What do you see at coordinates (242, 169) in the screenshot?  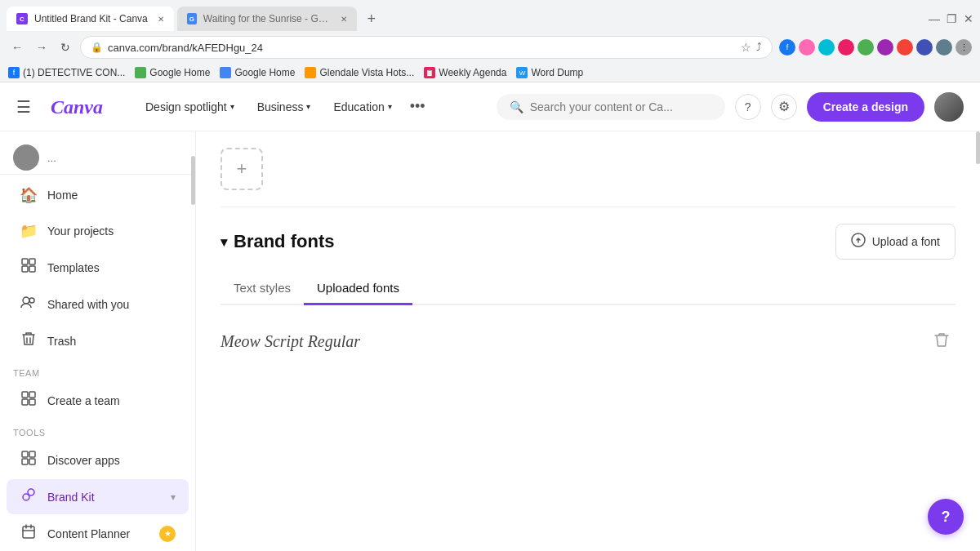 I see `add-color-button: +` at bounding box center [242, 169].